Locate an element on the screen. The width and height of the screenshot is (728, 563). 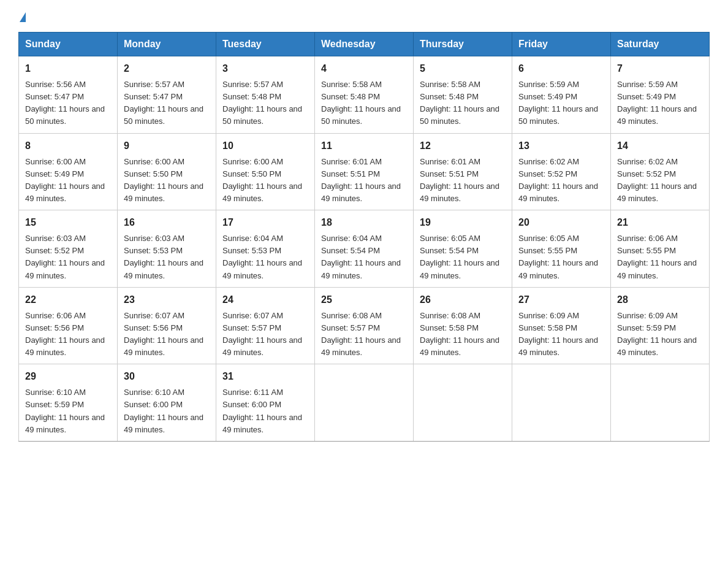
calendar-cell: 8Sunrise: 6:00 AMSunset: 5:49 PMDaylight… is located at coordinates (69, 172).